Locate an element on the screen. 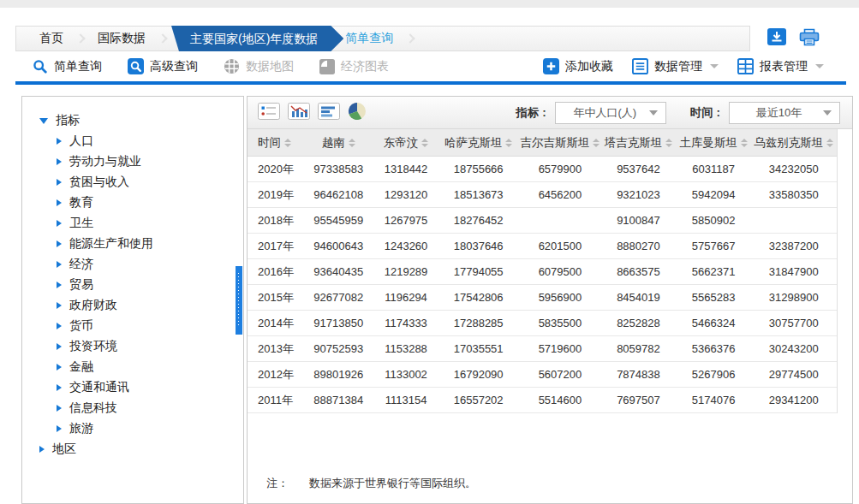 The image size is (859, 504). table-row: 2018年95545959126797518276452910084758509… is located at coordinates (542, 221).